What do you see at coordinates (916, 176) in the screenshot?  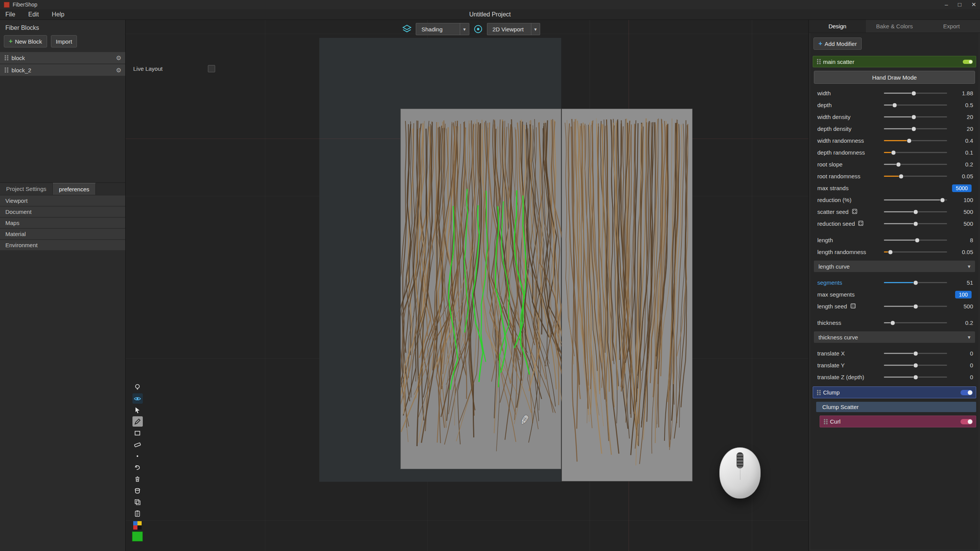 I see `slider-root-randomness` at bounding box center [916, 176].